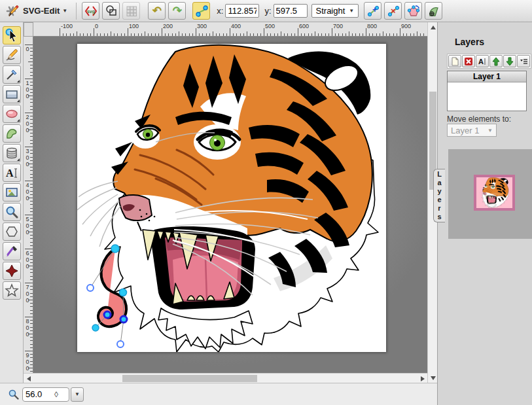 This screenshot has width=532, height=405. I want to click on move-layer-down-button, so click(510, 62).